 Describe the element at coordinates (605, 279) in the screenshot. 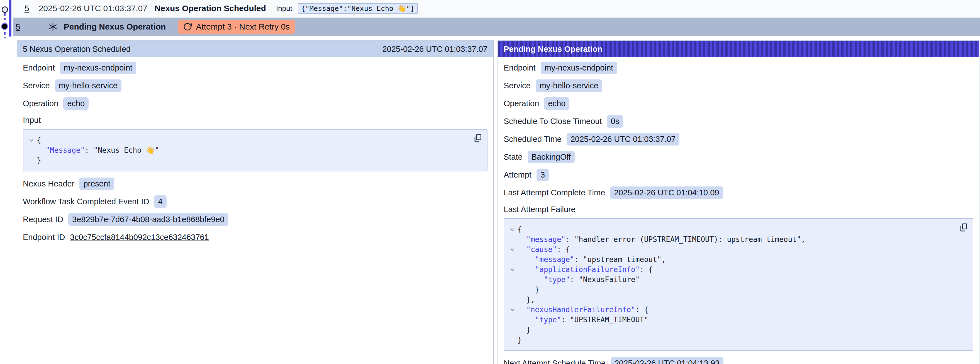

I see `code-segment: : "NexusFailure"` at that location.